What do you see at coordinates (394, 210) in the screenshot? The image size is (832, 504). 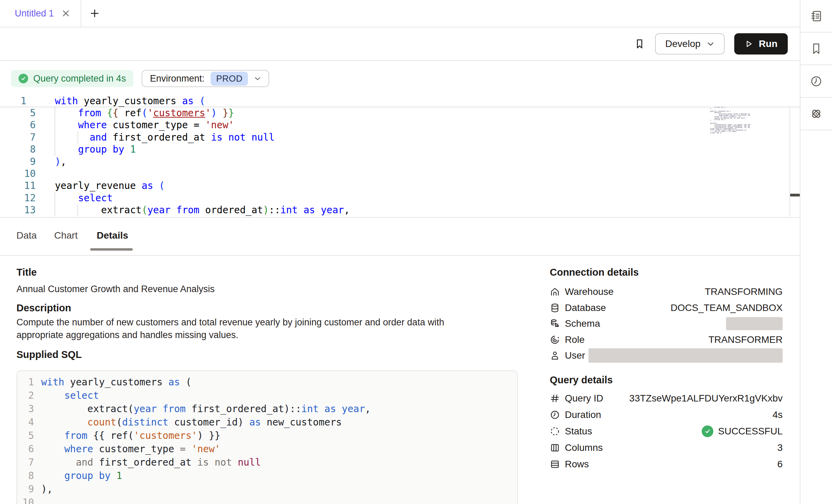 I see `code-line: 13 extract(year from ordered_at)::int as…` at bounding box center [394, 210].